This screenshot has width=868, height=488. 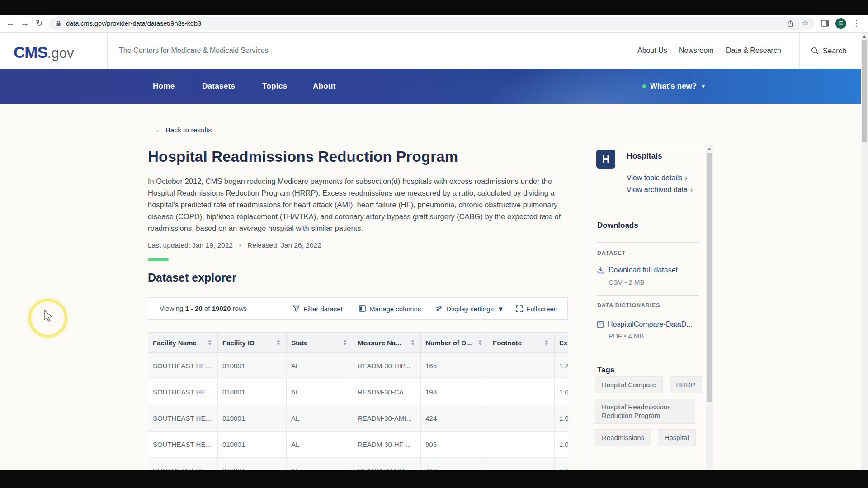 What do you see at coordinates (189, 130) in the screenshot?
I see `back-link-label: Back to results` at bounding box center [189, 130].